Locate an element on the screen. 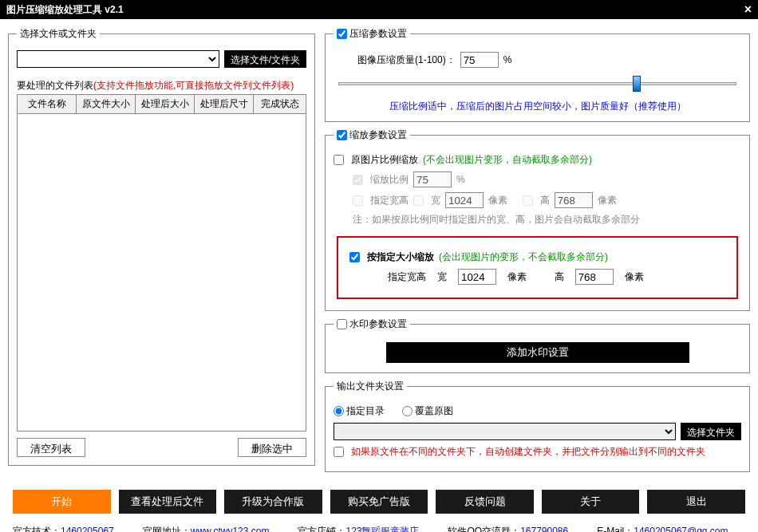 The width and height of the screenshot is (758, 532). col-status: 完成状态 is located at coordinates (280, 104).